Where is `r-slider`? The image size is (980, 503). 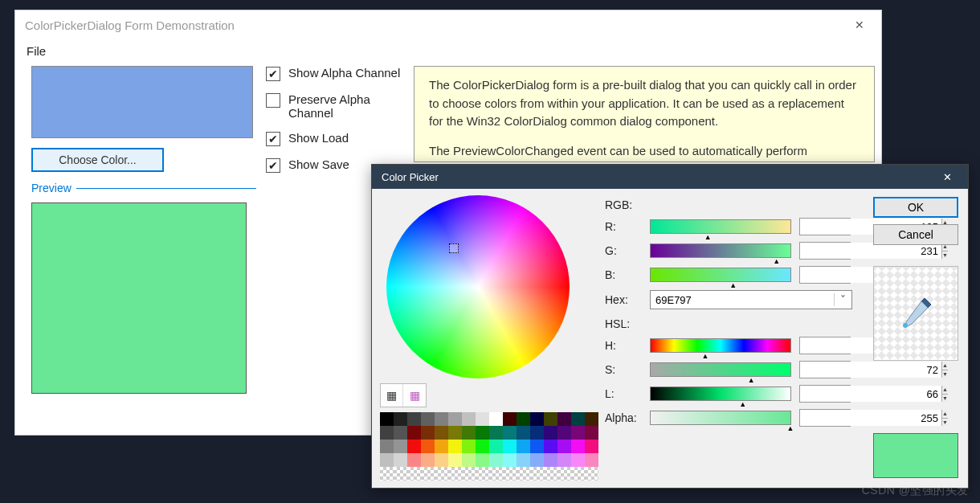
r-slider is located at coordinates (721, 227).